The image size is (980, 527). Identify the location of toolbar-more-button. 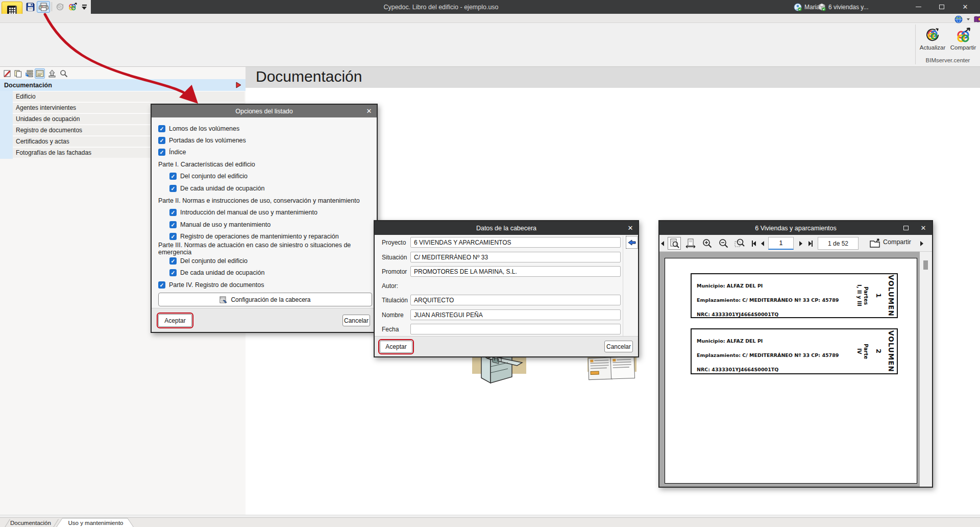
(84, 7).